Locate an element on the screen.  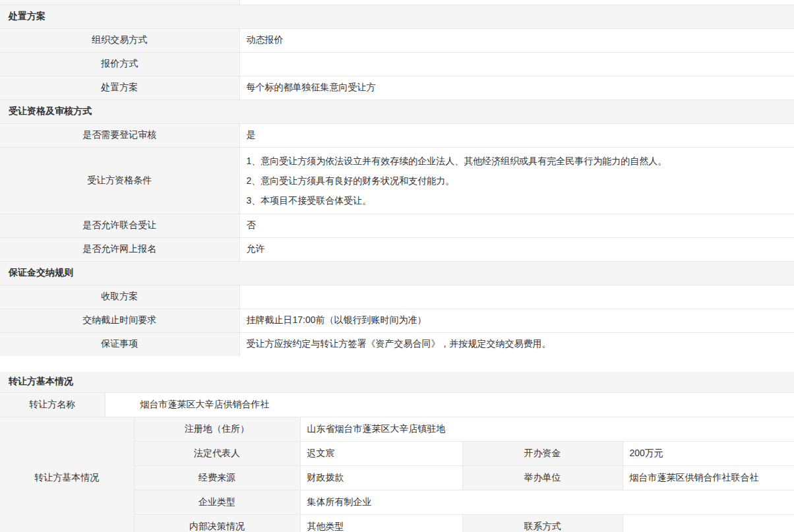
table-row: 保证事项 受让方应按约定与转让方签署《资产交易合同》，并按规定交纳交易费用。 is located at coordinates (397, 344).